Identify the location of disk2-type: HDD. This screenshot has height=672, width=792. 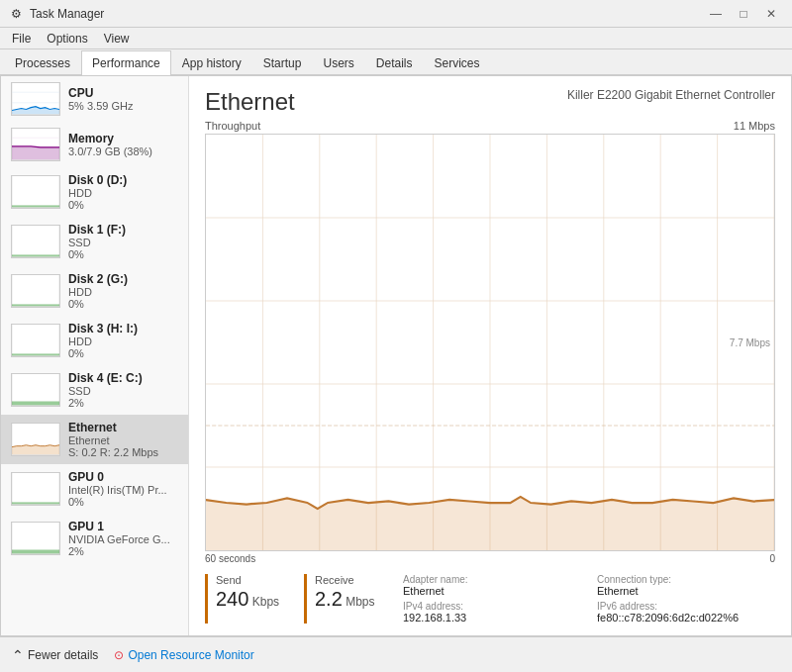
(123, 292).